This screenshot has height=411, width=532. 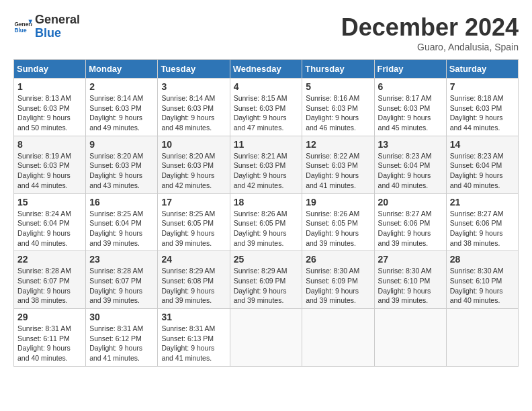 What do you see at coordinates (339, 107) in the screenshot?
I see `calendar-cell: 5 Sunrise: 8:16 AMSunset: 6:03 PMDayligh…` at bounding box center [339, 107].